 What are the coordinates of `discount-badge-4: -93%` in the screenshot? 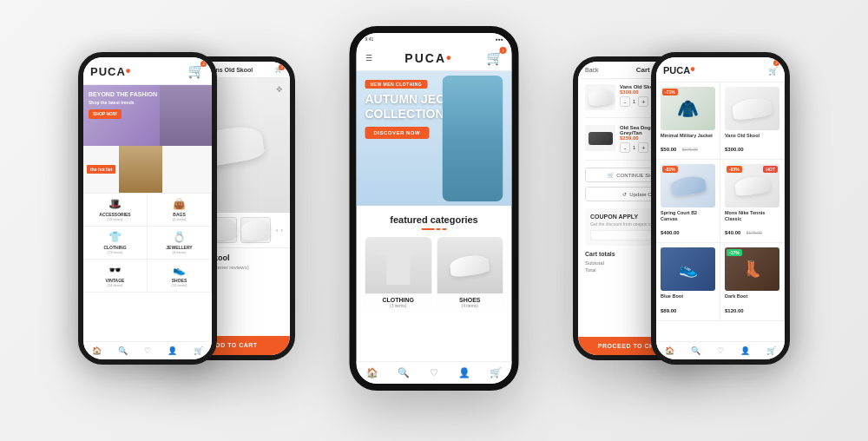 It's located at (734, 169).